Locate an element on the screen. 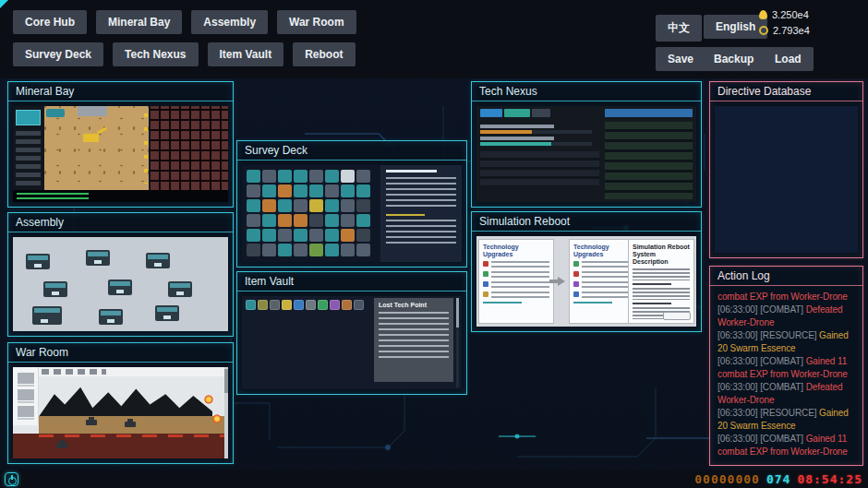  war-toolbar is located at coordinates (131, 372).